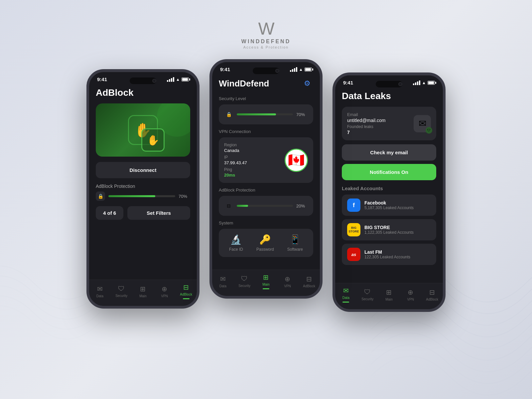 The height and width of the screenshot is (399, 532). I want to click on leaked-item-lastfm: as Last FM 122,305 Leaked Accounts, so click(389, 254).